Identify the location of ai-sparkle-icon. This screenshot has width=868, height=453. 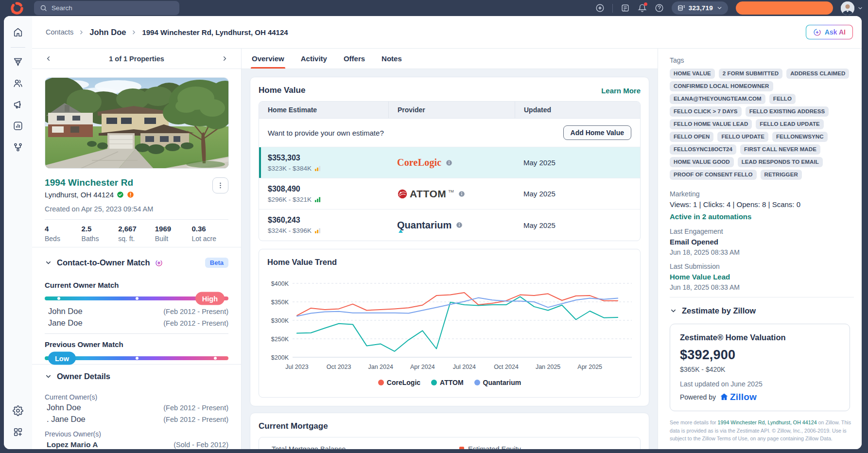
(159, 263).